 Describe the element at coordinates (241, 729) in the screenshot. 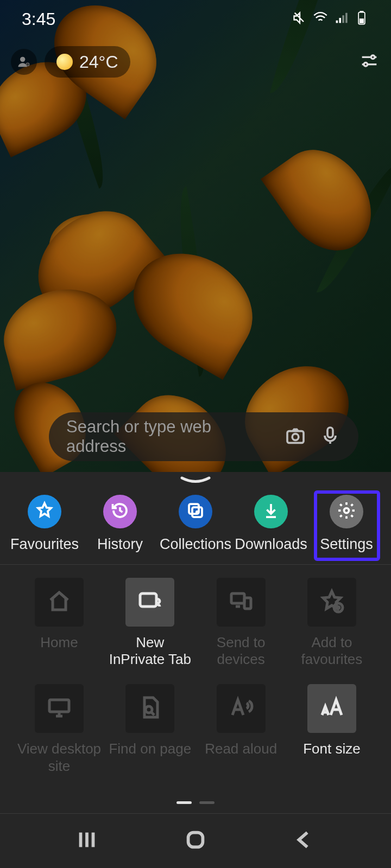

I see `action-read-aloud: Read aloud` at that location.